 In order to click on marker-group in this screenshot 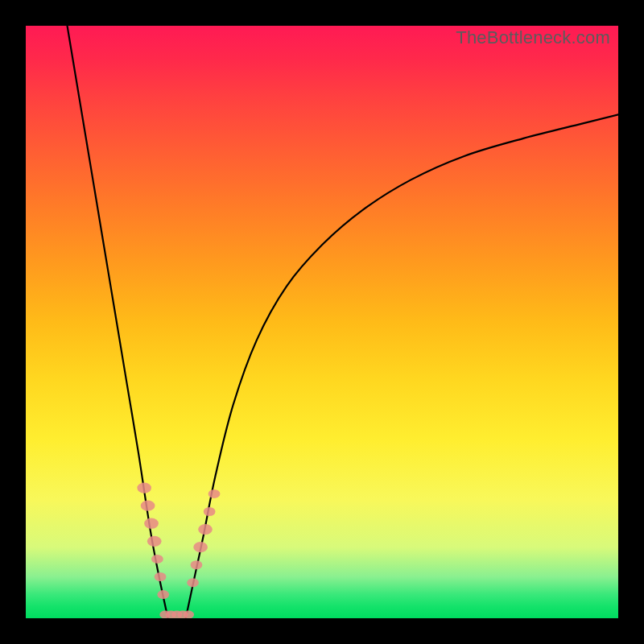, I will do `click(179, 551)`.